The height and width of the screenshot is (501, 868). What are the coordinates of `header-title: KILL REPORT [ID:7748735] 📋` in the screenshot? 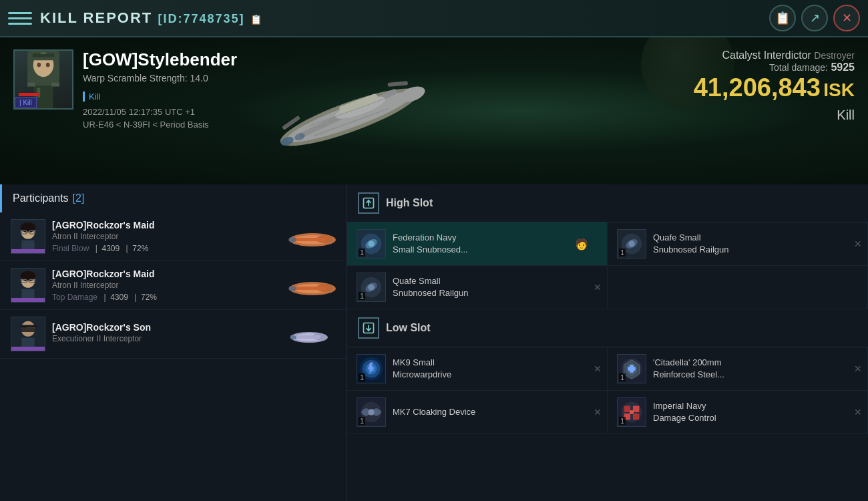 It's located at (405, 18).